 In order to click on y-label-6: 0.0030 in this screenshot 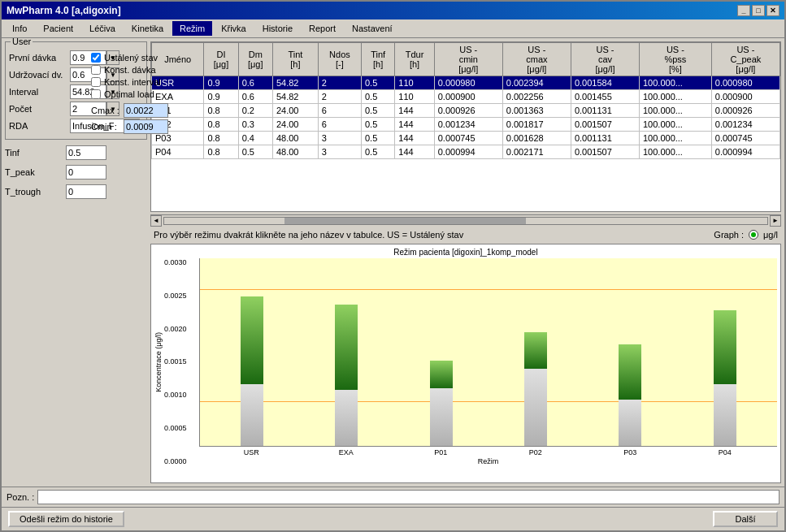, I will do `click(176, 262)`.